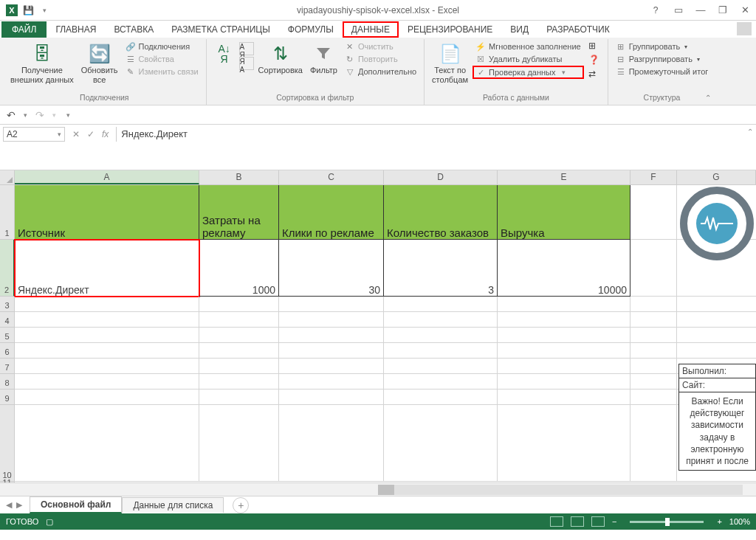  What do you see at coordinates (76, 134) in the screenshot?
I see `cancel-formula-icon: ✕` at bounding box center [76, 134].